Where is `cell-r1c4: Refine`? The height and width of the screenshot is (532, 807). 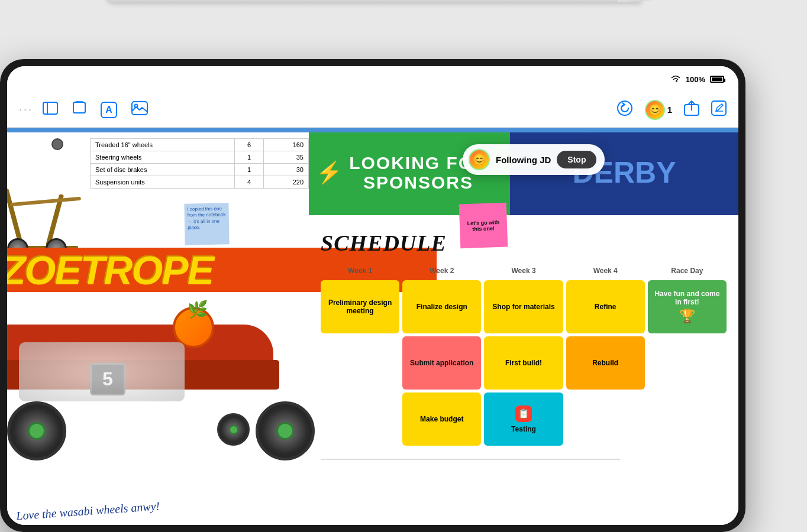 cell-r1c4: Refine is located at coordinates (606, 307).